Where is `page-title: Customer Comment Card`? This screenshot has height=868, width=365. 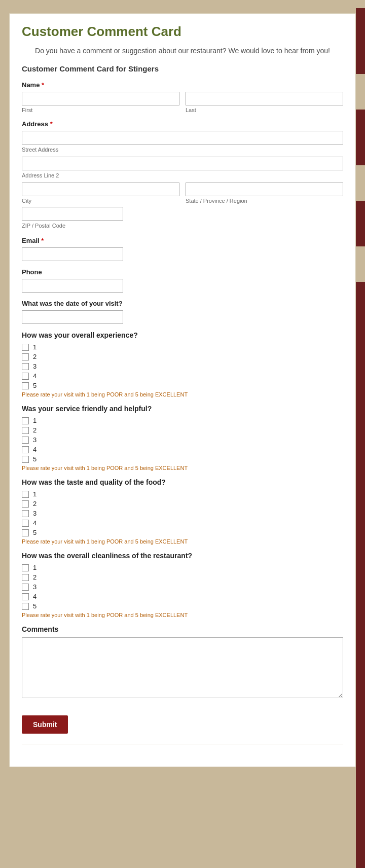
page-title: Customer Comment Card is located at coordinates (182, 31).